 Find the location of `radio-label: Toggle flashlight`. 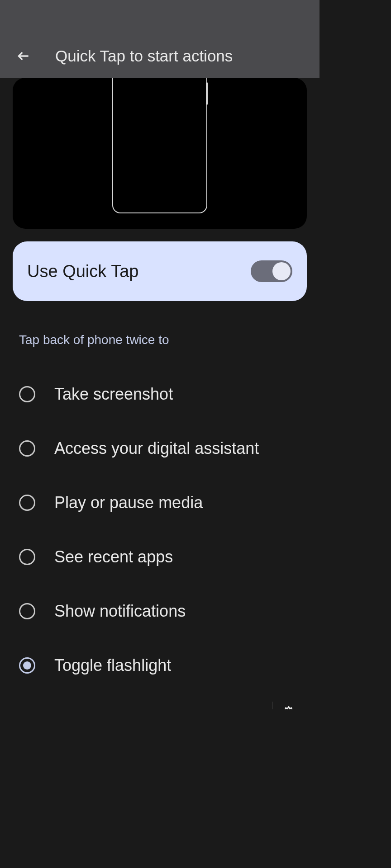

radio-label: Toggle flashlight is located at coordinates (113, 665).